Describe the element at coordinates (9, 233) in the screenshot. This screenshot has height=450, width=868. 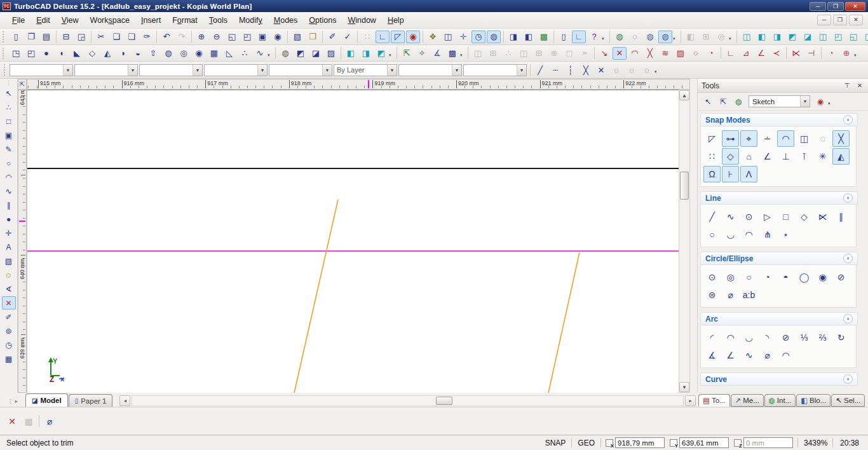
I see `move-3d-icon: ✛` at that location.